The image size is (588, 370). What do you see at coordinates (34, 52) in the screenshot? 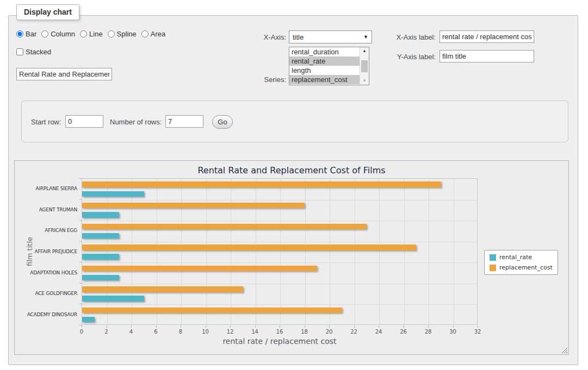
I see `stacked-option: Stacked` at bounding box center [34, 52].